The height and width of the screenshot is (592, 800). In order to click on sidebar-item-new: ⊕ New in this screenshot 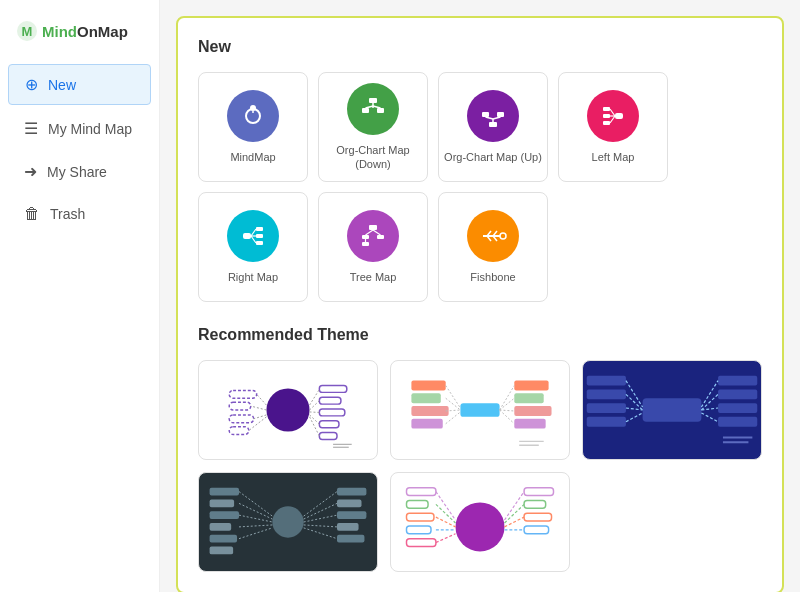, I will do `click(80, 84)`.